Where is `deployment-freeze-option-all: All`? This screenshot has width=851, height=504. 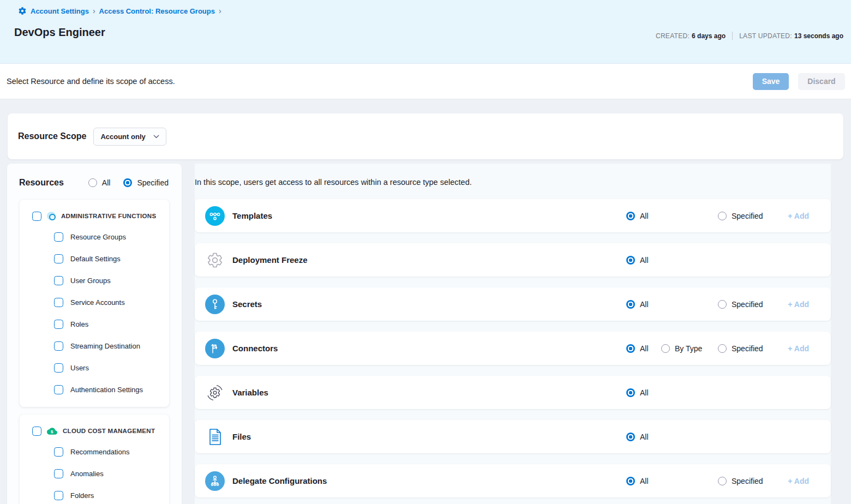 deployment-freeze-option-all: All is located at coordinates (644, 260).